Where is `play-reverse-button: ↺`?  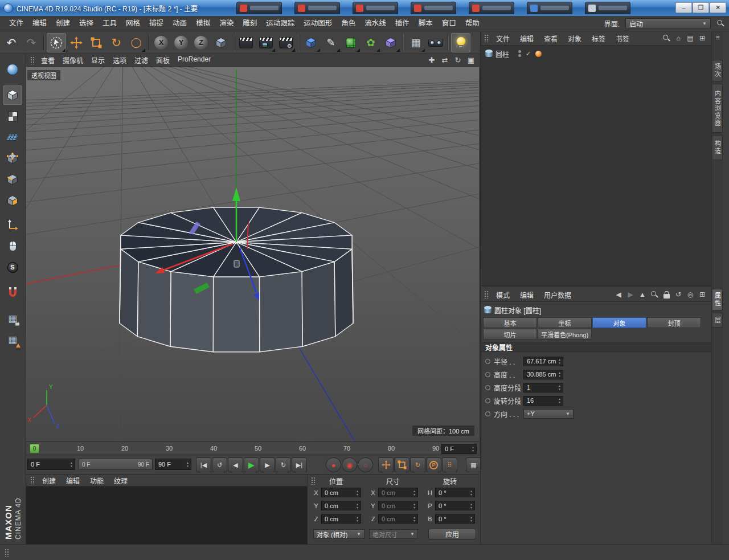
play-reverse-button: ↺ is located at coordinates (220, 465).